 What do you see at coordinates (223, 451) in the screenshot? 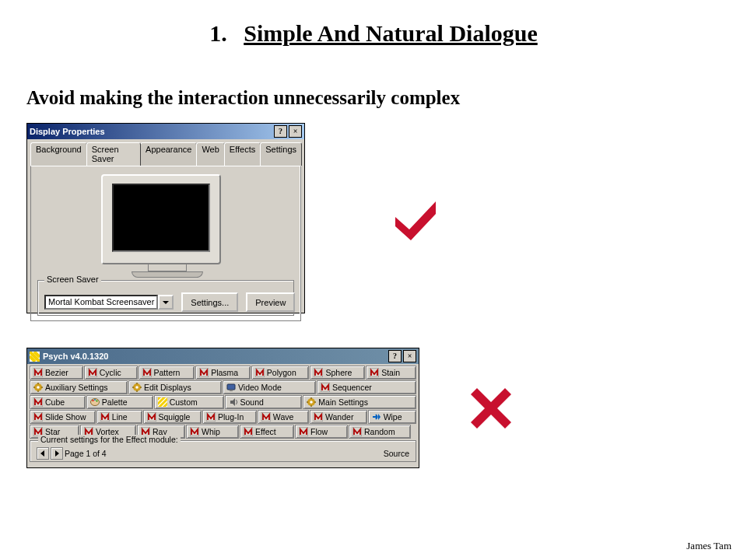
I see `current-settings-group: Current settings for the Effect module: …` at bounding box center [223, 451].